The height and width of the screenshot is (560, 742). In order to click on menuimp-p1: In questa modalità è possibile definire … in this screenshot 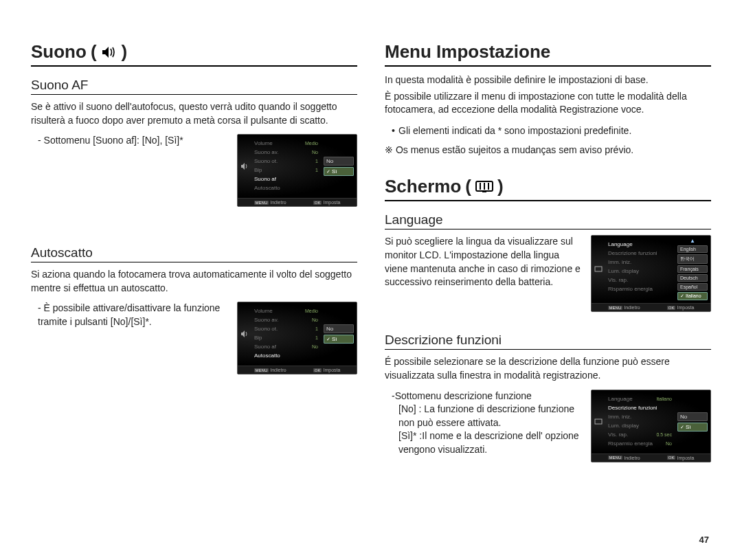, I will do `click(548, 80)`.